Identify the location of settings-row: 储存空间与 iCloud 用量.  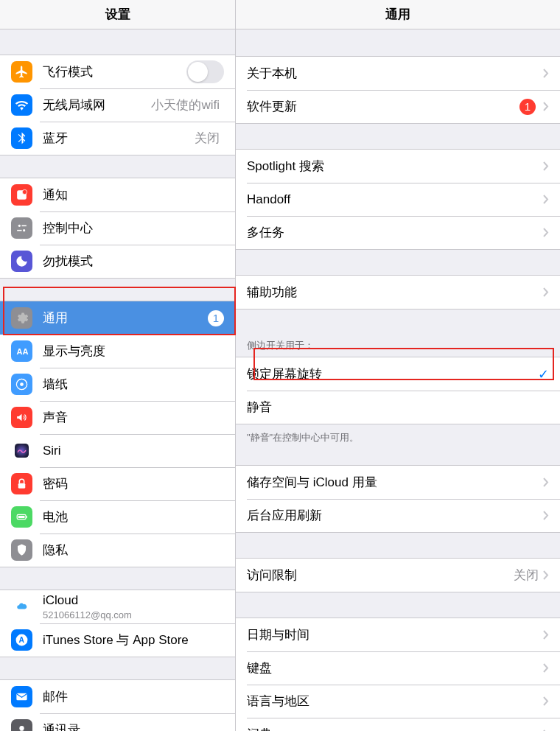
(398, 482).